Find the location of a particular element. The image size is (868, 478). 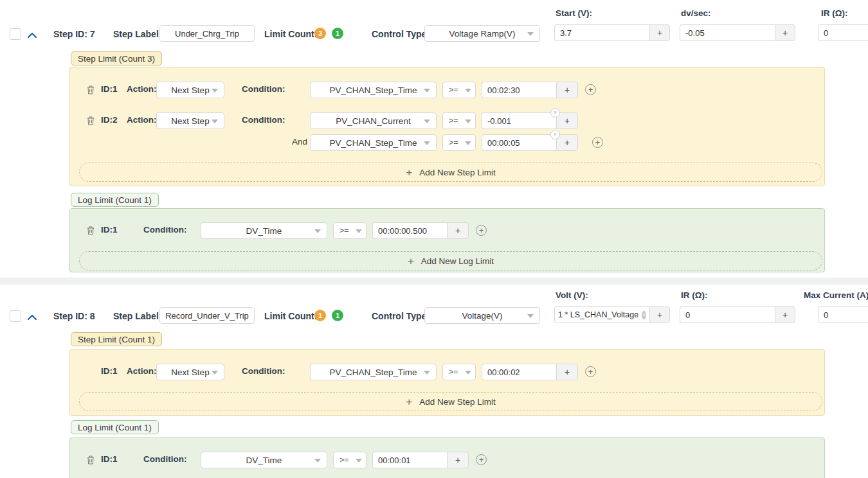

step-limit-count-badge: 1 is located at coordinates (320, 315).